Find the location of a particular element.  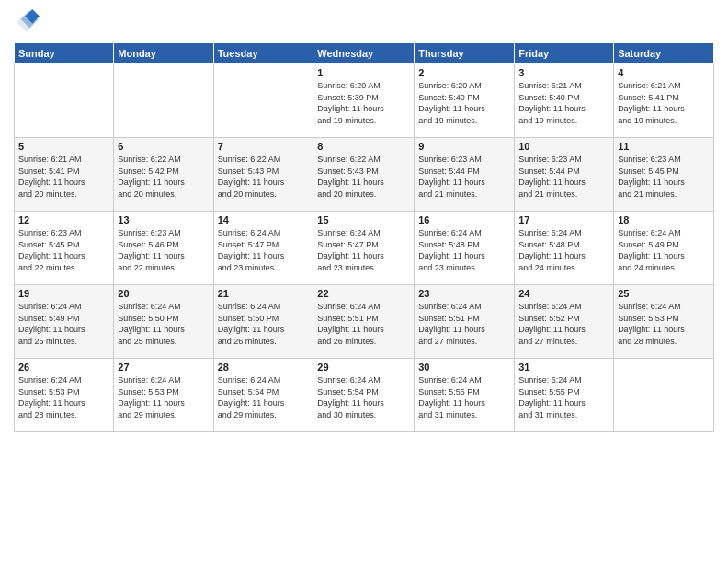

day-cell: 4Sunrise: 6:21 AM Sunset: 5:41 PM Daylig… is located at coordinates (664, 101).